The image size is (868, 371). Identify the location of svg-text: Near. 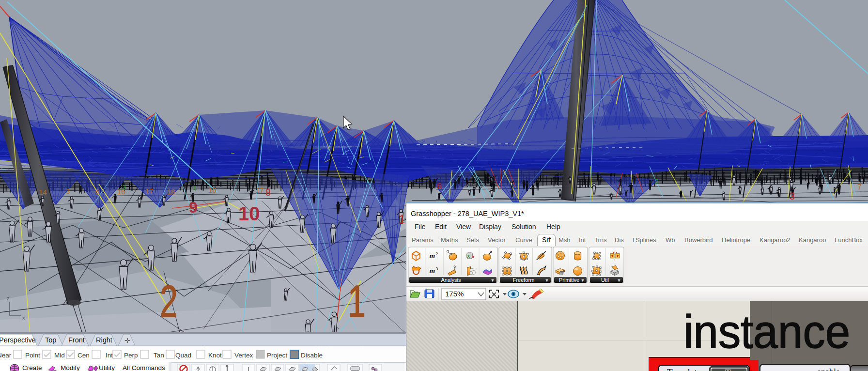
(6, 356).